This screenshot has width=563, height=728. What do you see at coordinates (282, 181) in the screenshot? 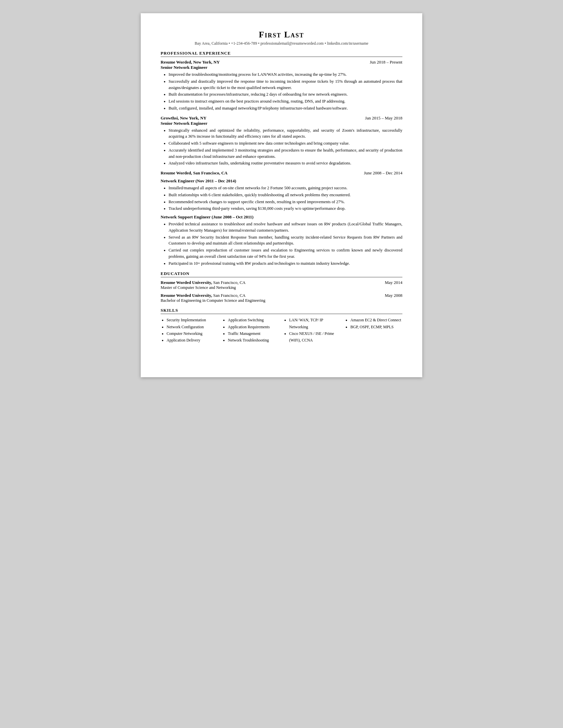
I see `job-role-ne: Network Engineer (Nov 2011 – Dec 2014)` at bounding box center [282, 181].